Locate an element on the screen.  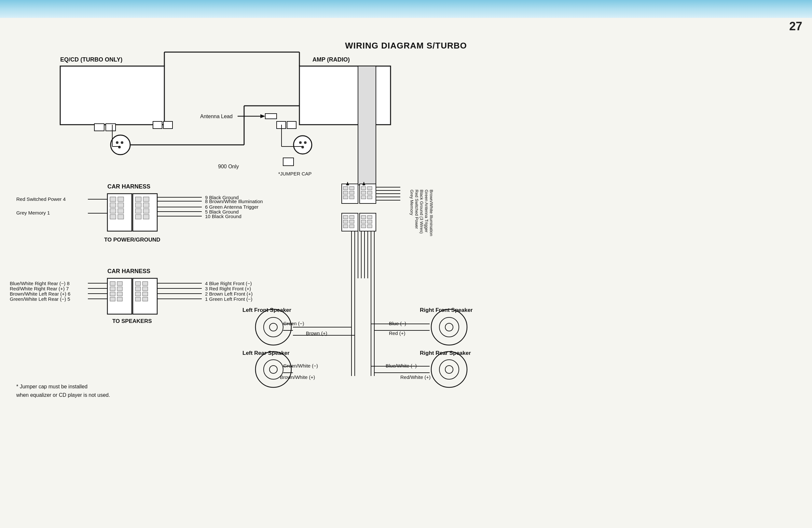
left-front-speaker-label: Left Front Speaker is located at coordinates (267, 310).